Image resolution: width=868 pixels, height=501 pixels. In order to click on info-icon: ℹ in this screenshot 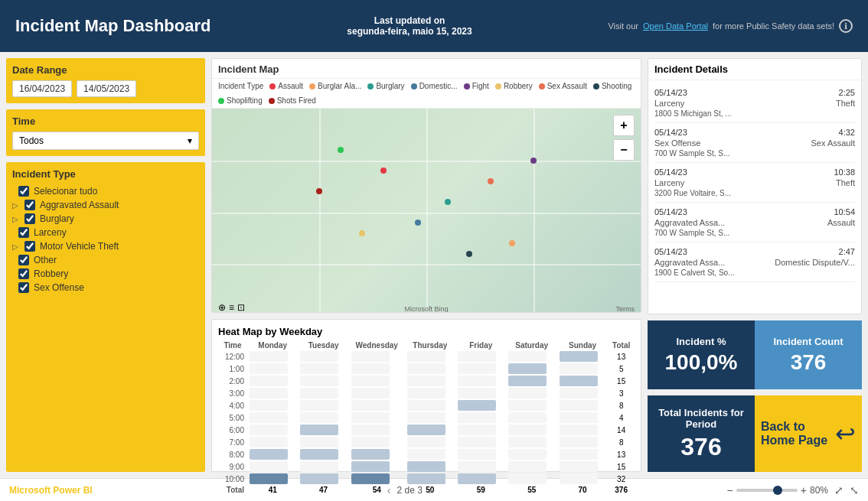, I will do `click(846, 26)`.